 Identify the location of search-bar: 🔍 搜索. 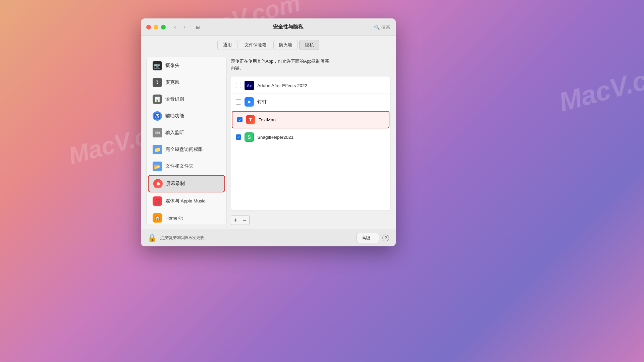
(382, 27).